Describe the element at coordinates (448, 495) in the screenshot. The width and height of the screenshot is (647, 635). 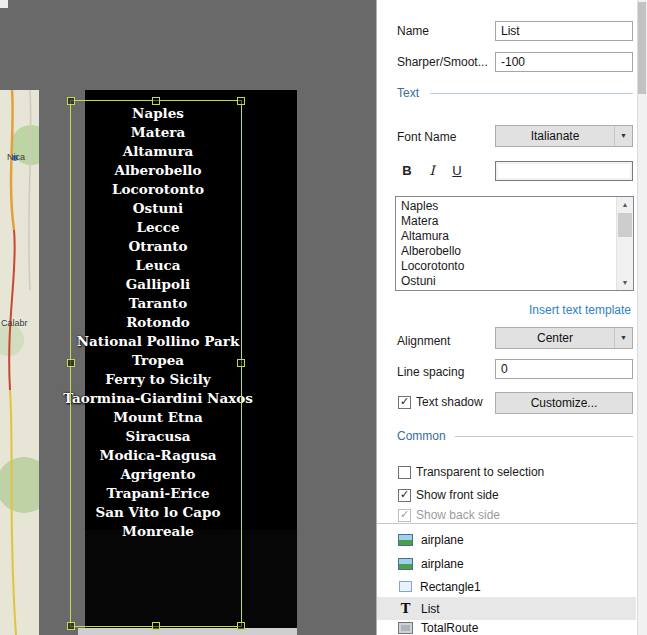
I see `show-front-side-checkbox: ✓ Show front side` at that location.